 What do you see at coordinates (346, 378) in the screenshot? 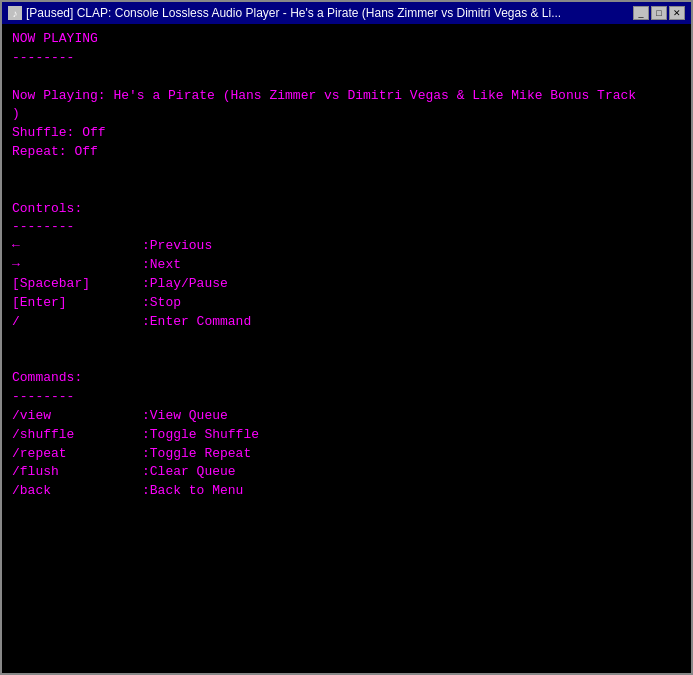
I see `commands-heading: Commands:` at bounding box center [346, 378].